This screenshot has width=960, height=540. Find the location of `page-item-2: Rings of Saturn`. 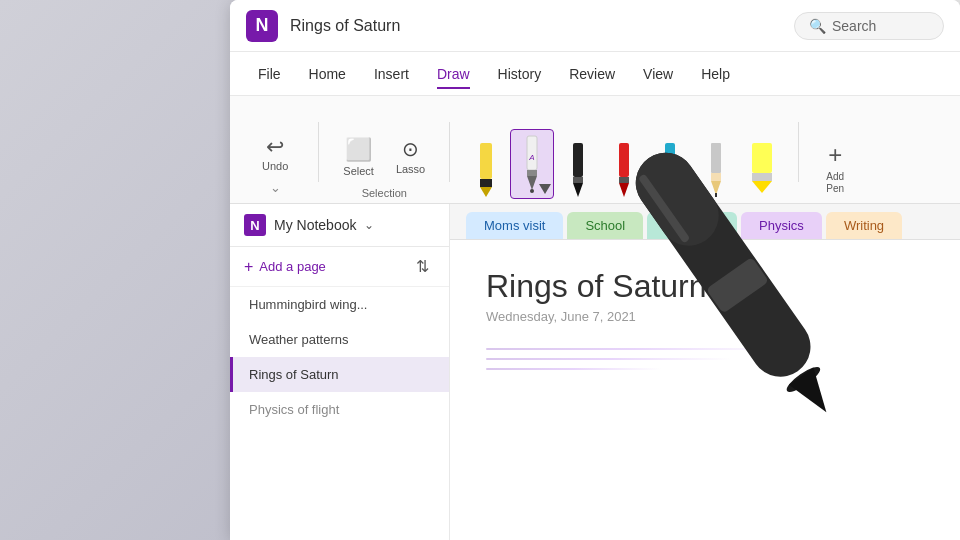

page-item-2: Rings of Saturn is located at coordinates (340, 374).